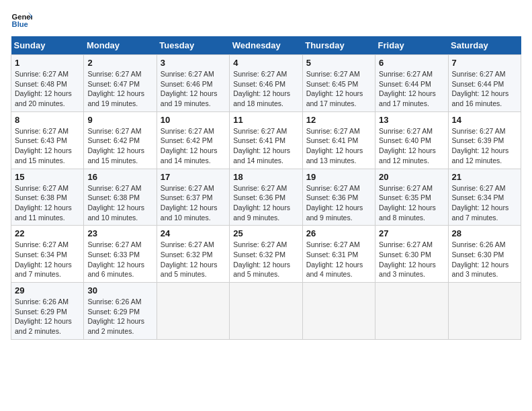 The width and height of the screenshot is (532, 411). Describe the element at coordinates (193, 120) in the screenshot. I see `day-number: 10` at that location.